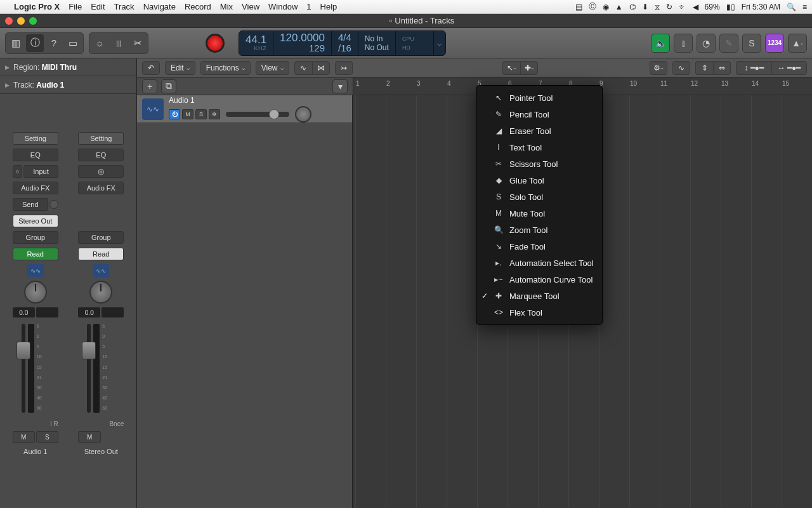 The height and width of the screenshot is (508, 812). Describe the element at coordinates (124, 6) in the screenshot. I see `menu-track: Track` at that location.